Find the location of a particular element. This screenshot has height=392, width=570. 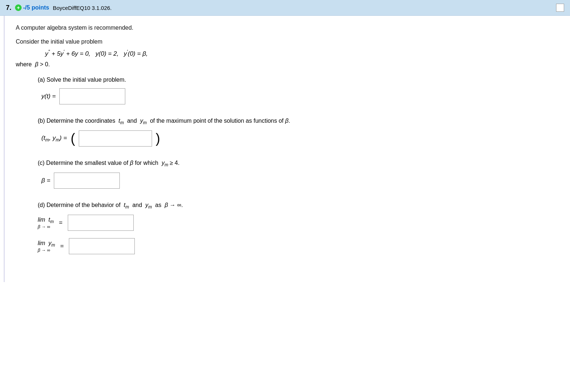

lim1-top: lim tm is located at coordinates (46, 221).